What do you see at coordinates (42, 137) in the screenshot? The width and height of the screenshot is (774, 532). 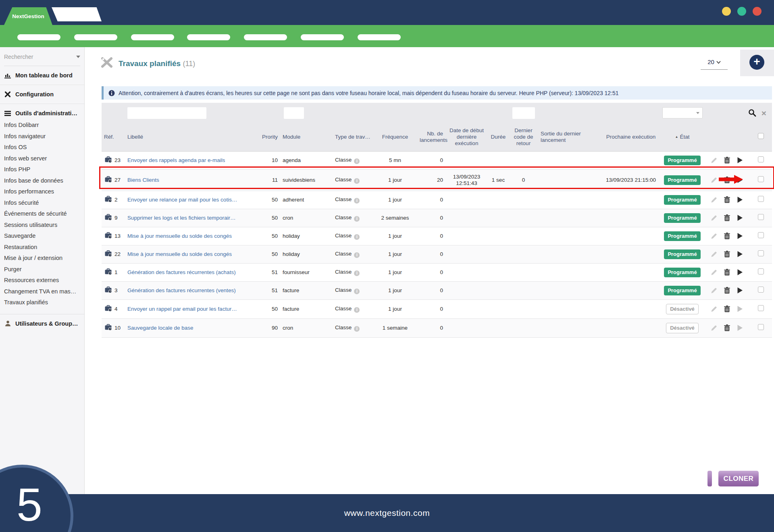 I see `sidebar-item: Infos navigateur` at bounding box center [42, 137].